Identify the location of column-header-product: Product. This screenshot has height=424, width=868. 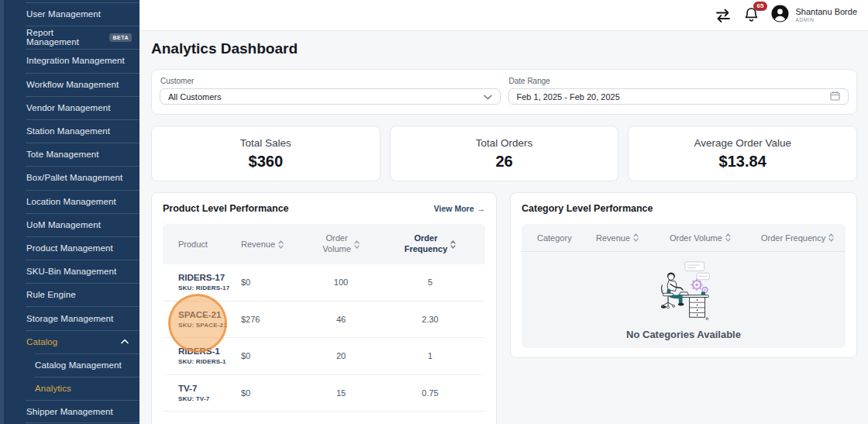
(202, 244).